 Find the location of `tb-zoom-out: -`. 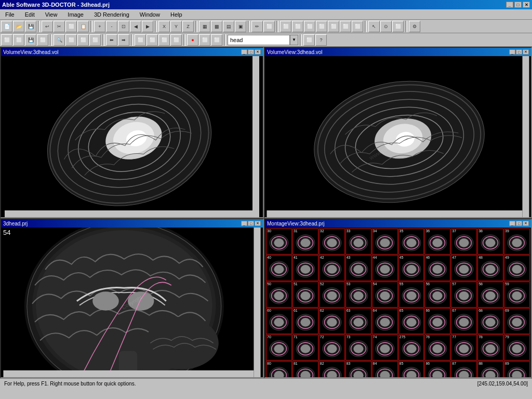

tb-zoom-out: - is located at coordinates (112, 26).